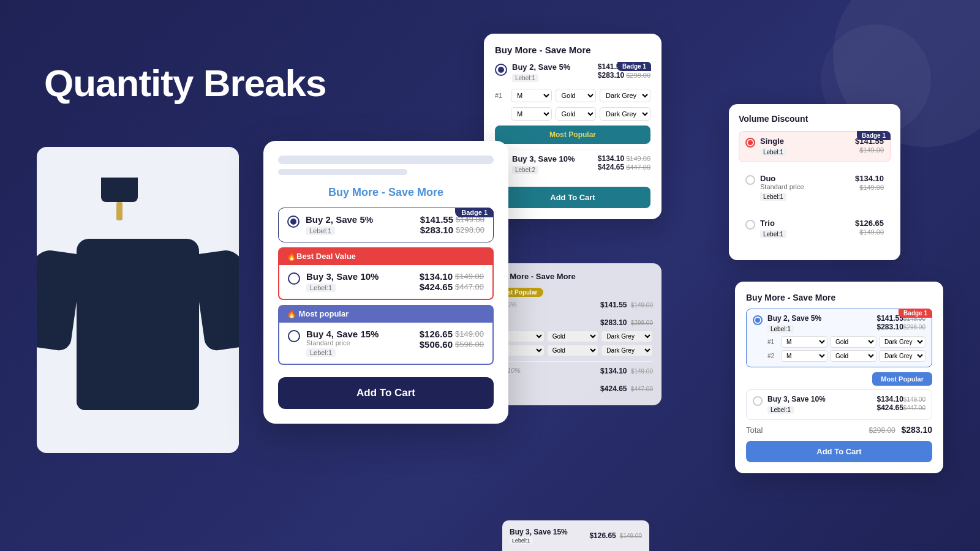 The width and height of the screenshot is (980, 551). I want to click on bmc-selects-2: #2 M Gold Dark Grey, so click(846, 356).